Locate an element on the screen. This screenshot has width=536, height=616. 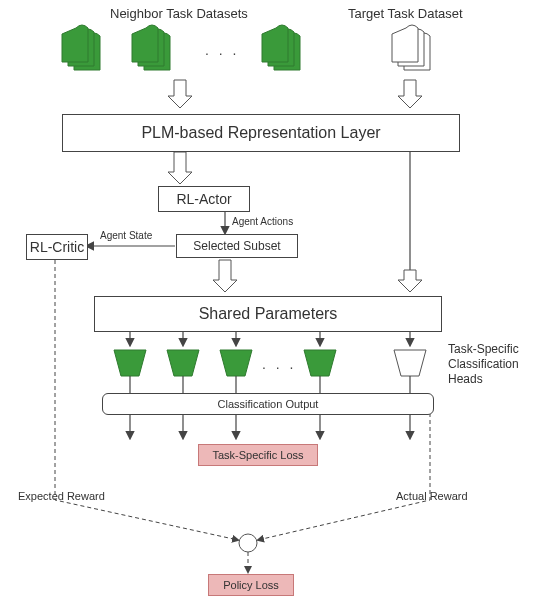
plm-label: PLM-based Representation Layer is located at coordinates (260, 133).